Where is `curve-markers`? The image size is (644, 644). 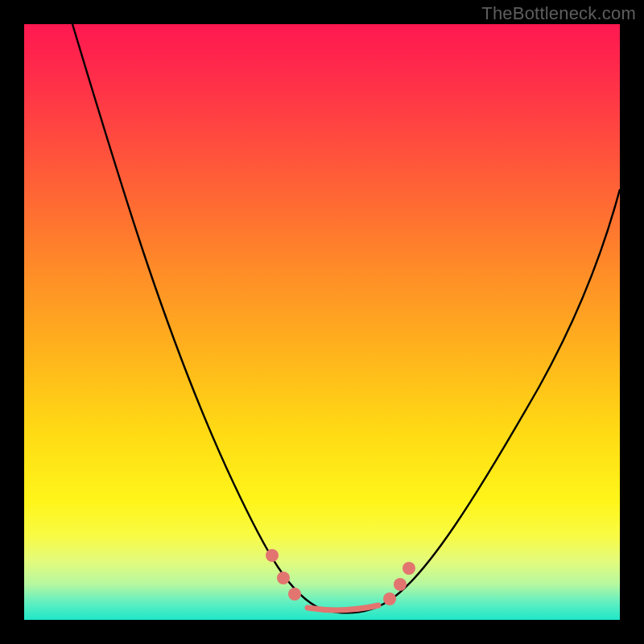
curve-markers is located at coordinates (341, 577).